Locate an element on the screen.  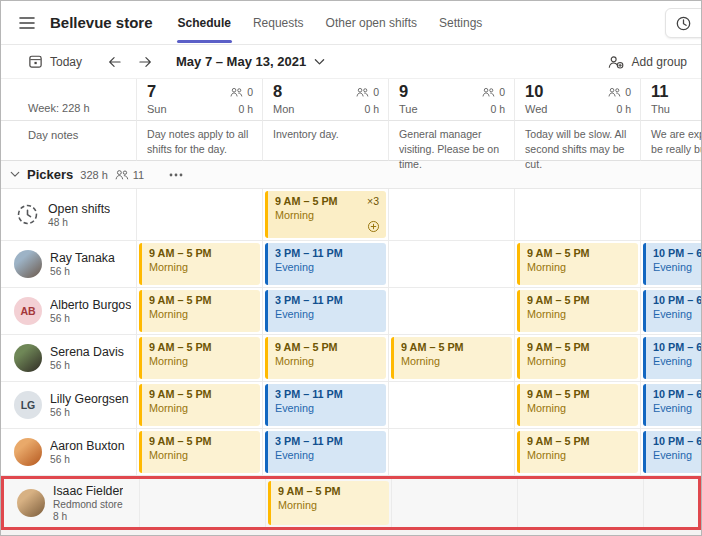
day-note-cell: General manager visiting. Please be on t… is located at coordinates (451, 141).